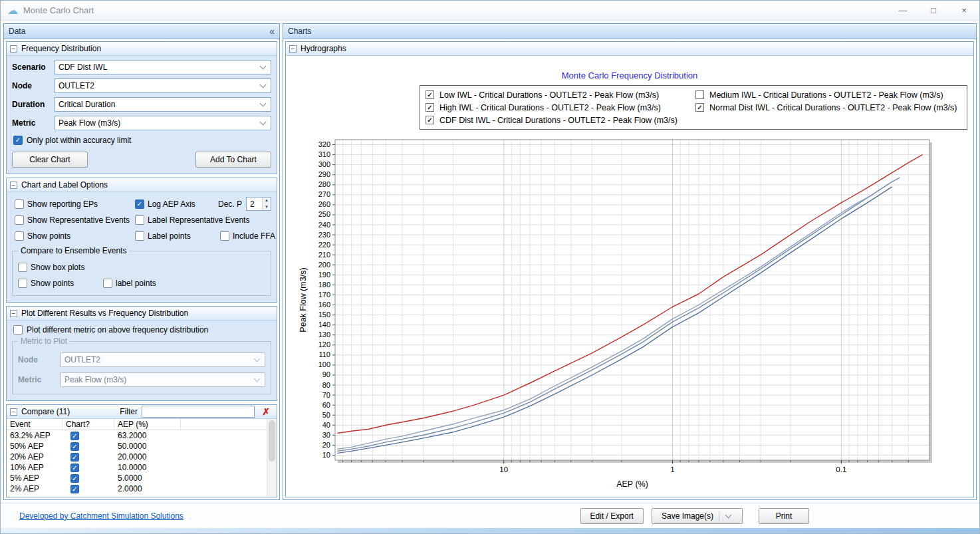  I want to click on plot-different-results-header: − Plot Different Results vs Frequency Di…, so click(142, 314).